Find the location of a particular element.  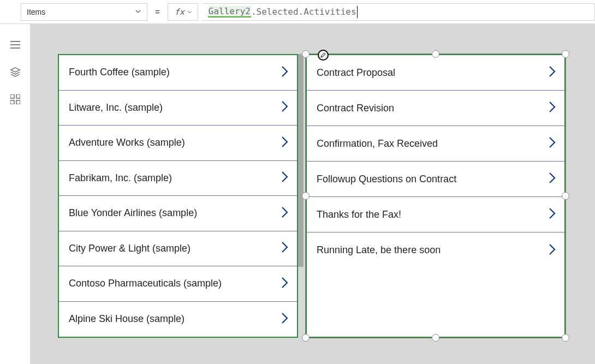

list-item: Confirmation, Fax Received is located at coordinates (436, 144).